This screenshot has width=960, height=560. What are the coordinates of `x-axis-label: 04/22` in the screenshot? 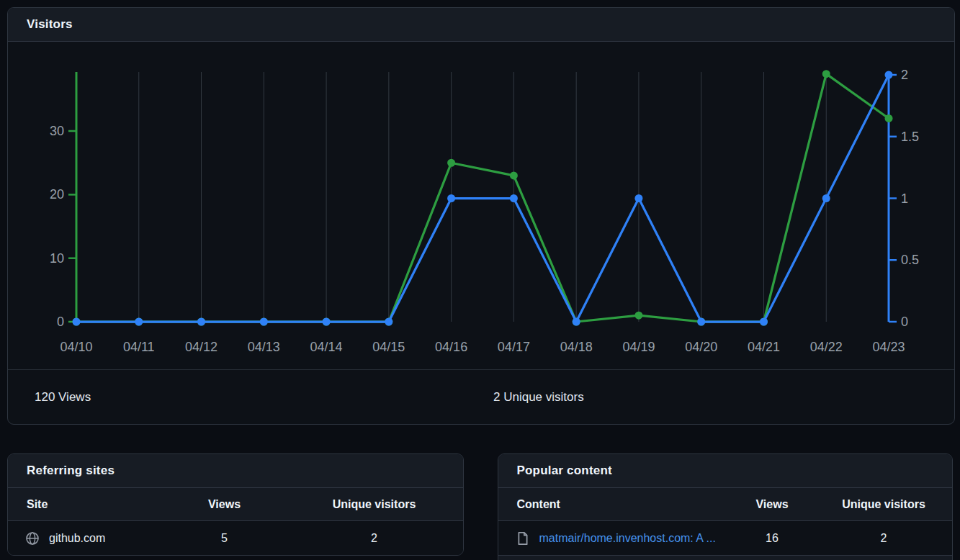 It's located at (827, 347).